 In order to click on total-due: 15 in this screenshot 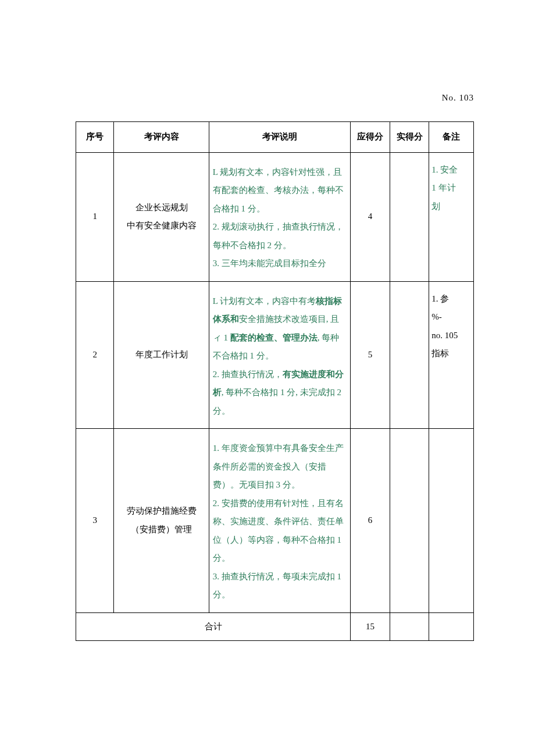, I will do `click(370, 626)`.